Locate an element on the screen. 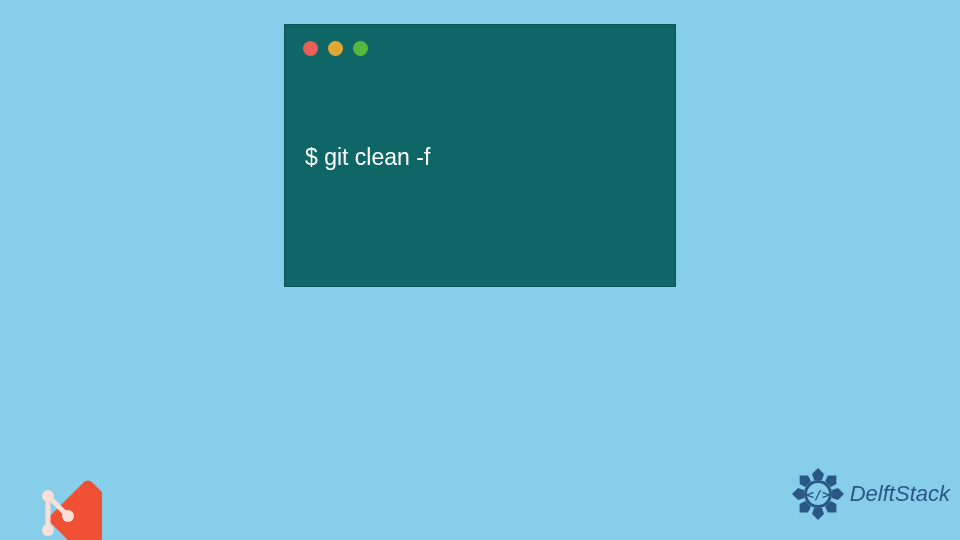 Image resolution: width=960 pixels, height=540 pixels. delftstack-badge-icon: </> is located at coordinates (818, 494).